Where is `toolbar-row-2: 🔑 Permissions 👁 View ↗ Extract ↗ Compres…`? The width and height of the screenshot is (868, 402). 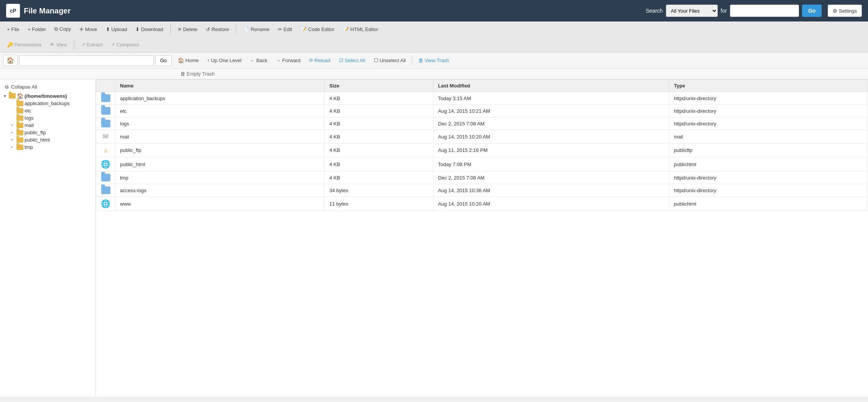 toolbar-row-2: 🔑 Permissions 👁 View ↗ Extract ↗ Compres… is located at coordinates (434, 44).